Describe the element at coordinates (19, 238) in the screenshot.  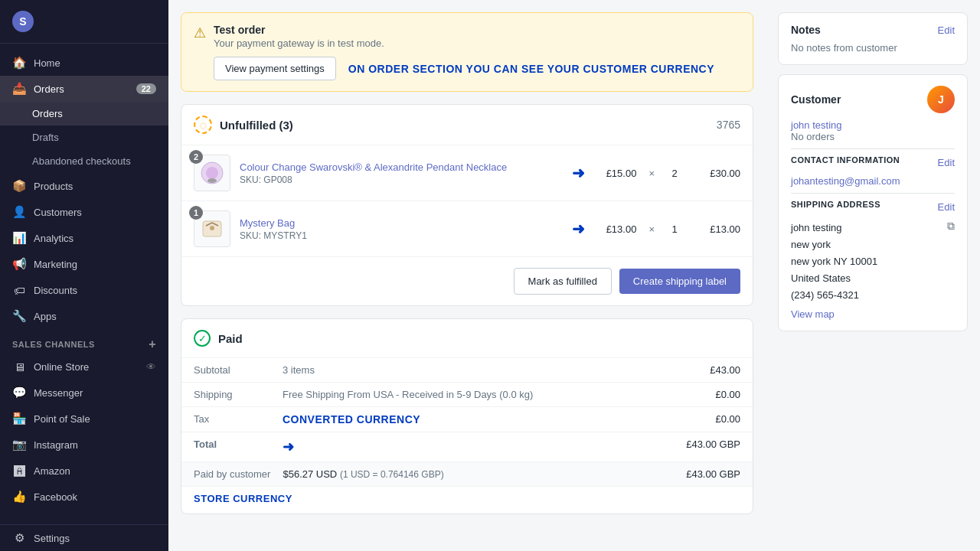
I see `analytics-icon: 📊` at that location.